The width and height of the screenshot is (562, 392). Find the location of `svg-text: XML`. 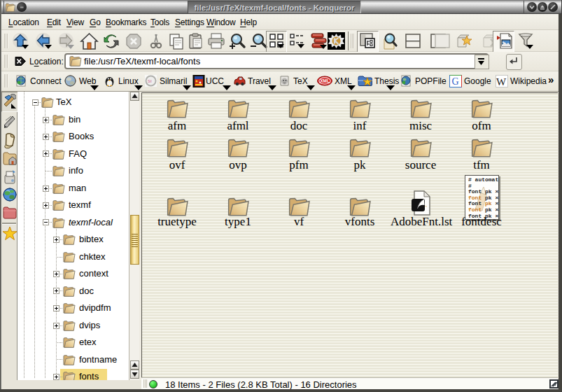

svg-text: XML is located at coordinates (325, 81).